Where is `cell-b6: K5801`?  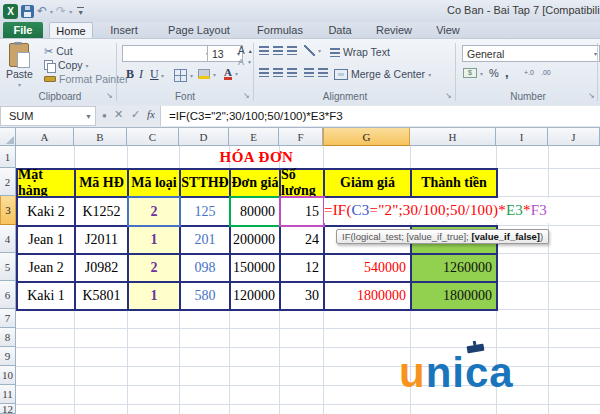 cell-b6: K5801 is located at coordinates (102, 296).